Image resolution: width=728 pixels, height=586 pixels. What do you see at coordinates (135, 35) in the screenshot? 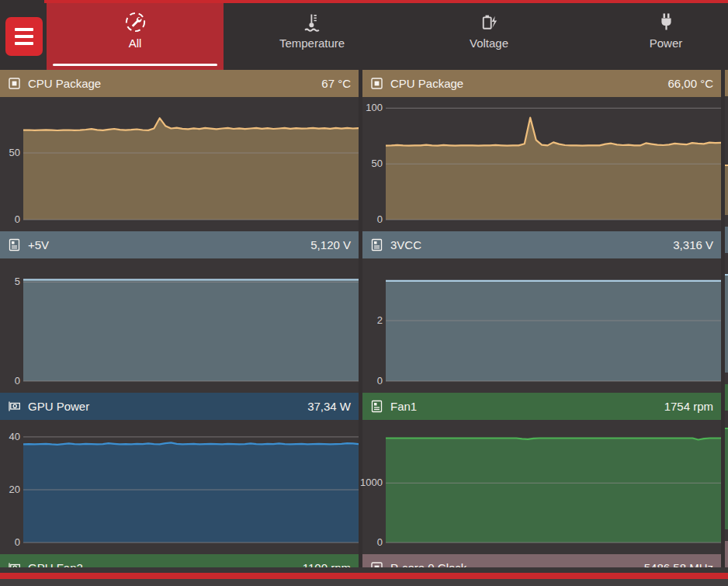
I see `tab-all: All` at bounding box center [135, 35].